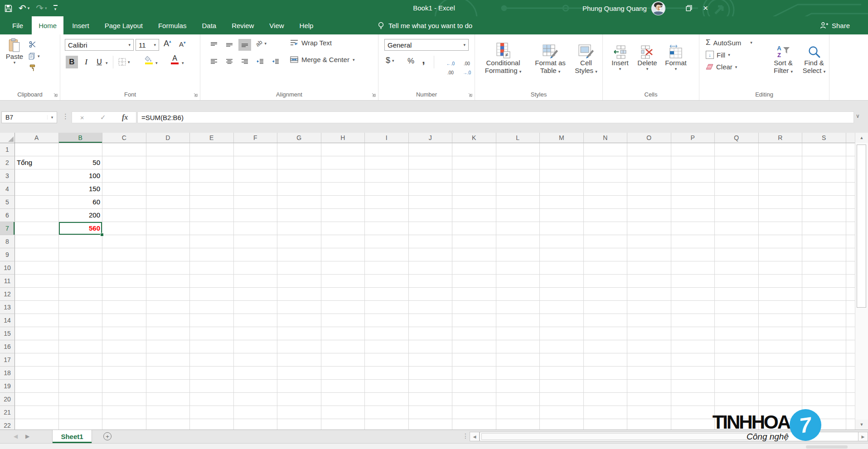 This screenshot has height=449, width=868. What do you see at coordinates (169, 307) in the screenshot?
I see `cell-D13` at bounding box center [169, 307].